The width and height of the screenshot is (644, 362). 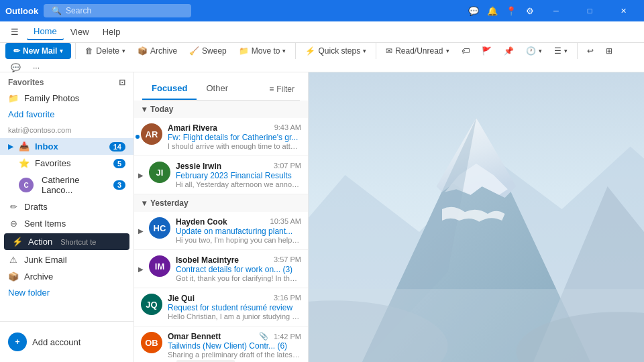 What do you see at coordinates (67, 146) in the screenshot?
I see `sidebar-item-inbox: ▶ 📥 Inbox 14` at bounding box center [67, 146].